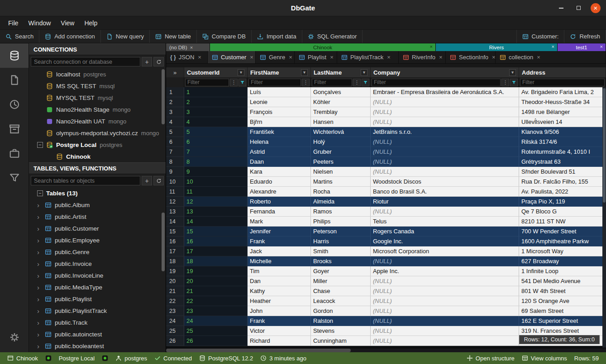 The height and width of the screenshot is (364, 606). Describe the element at coordinates (445, 192) in the screenshot. I see `cell-company: Banco do Brasil S.A.` at that location.